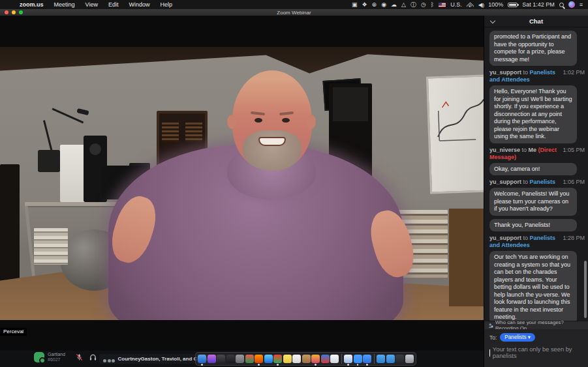  What do you see at coordinates (355, 5) in the screenshot?
I see `display-icon: ▣` at bounding box center [355, 5].